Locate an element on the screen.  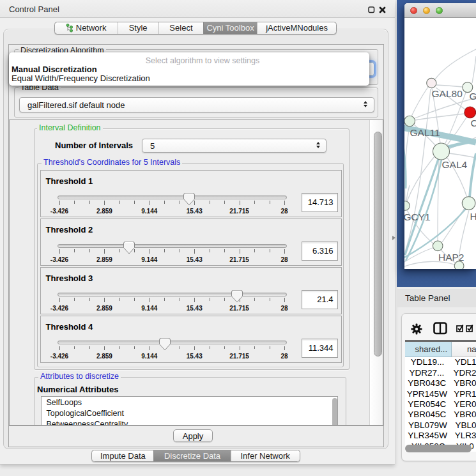
network-node-GAL80 is located at coordinates (432, 83).